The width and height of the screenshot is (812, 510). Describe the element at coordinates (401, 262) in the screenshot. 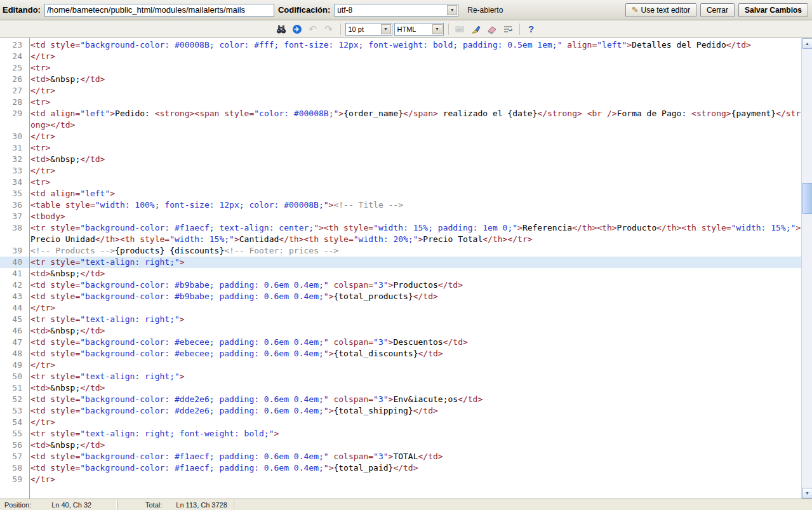

I see `code-line: 40<tr style="text-align: right;">` at that location.